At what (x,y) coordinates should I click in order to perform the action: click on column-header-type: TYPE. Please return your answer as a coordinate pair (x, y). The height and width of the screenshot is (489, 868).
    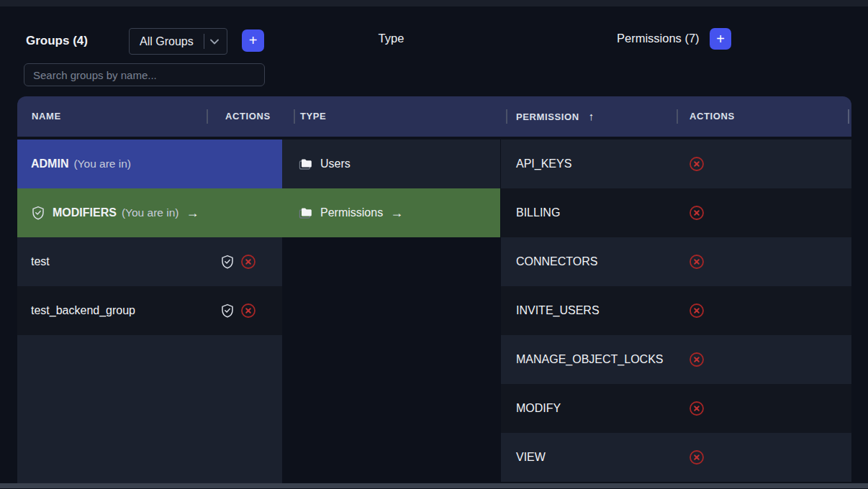
    Looking at the image, I should click on (313, 116).